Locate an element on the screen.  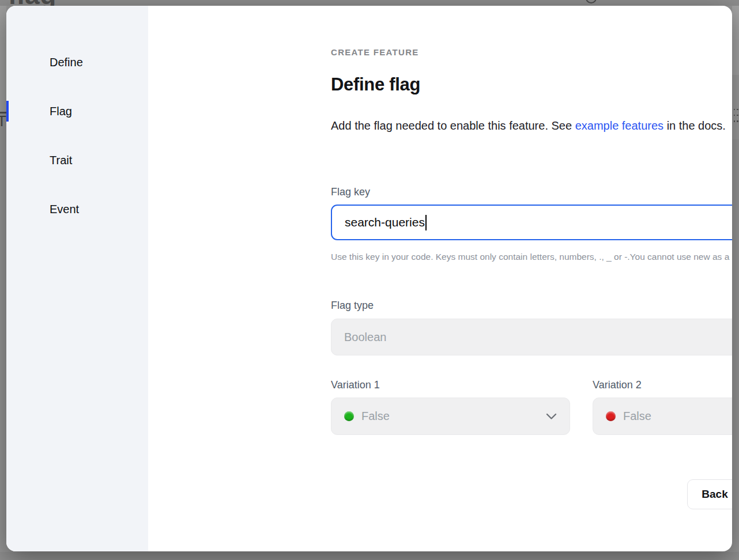
back-button: Back is located at coordinates (710, 494).